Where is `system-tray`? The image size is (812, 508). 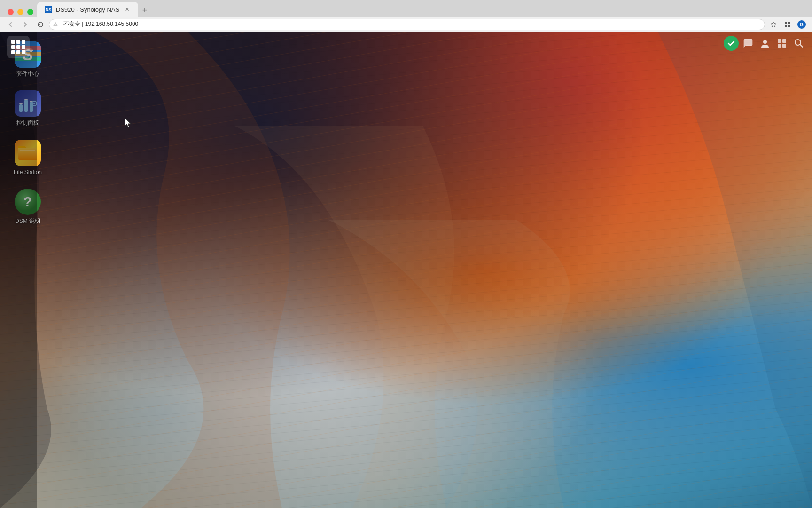
system-tray is located at coordinates (765, 43).